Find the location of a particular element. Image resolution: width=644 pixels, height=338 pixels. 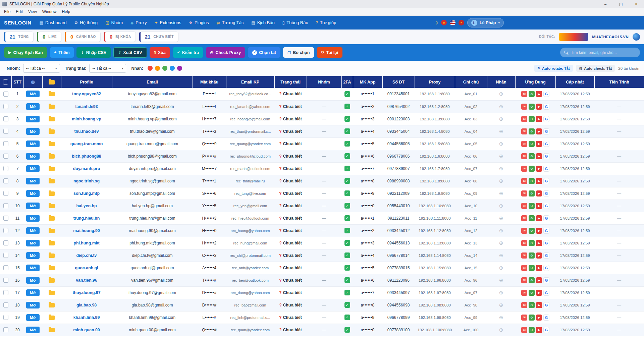

partner-logo-muathecao: MUATHECAO15.VN is located at coordinates (610, 37).